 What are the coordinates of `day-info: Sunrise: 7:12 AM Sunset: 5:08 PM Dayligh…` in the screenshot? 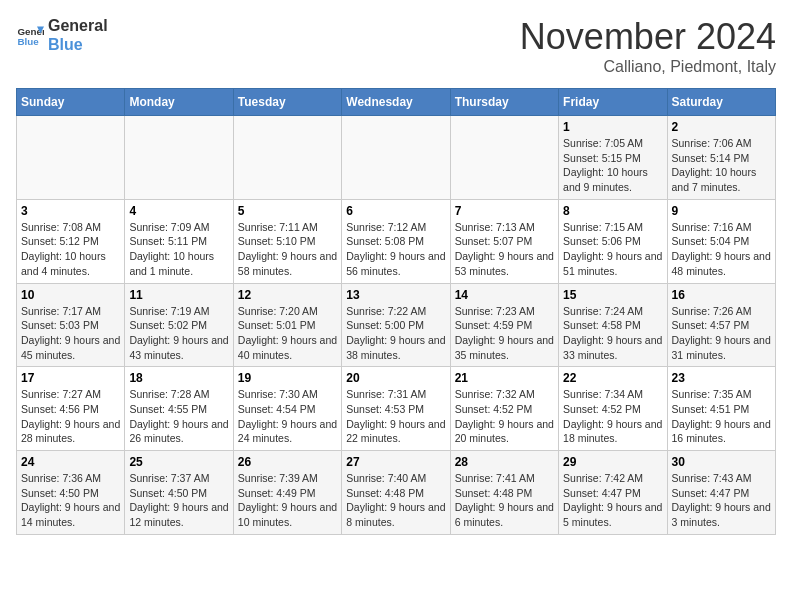 It's located at (396, 250).